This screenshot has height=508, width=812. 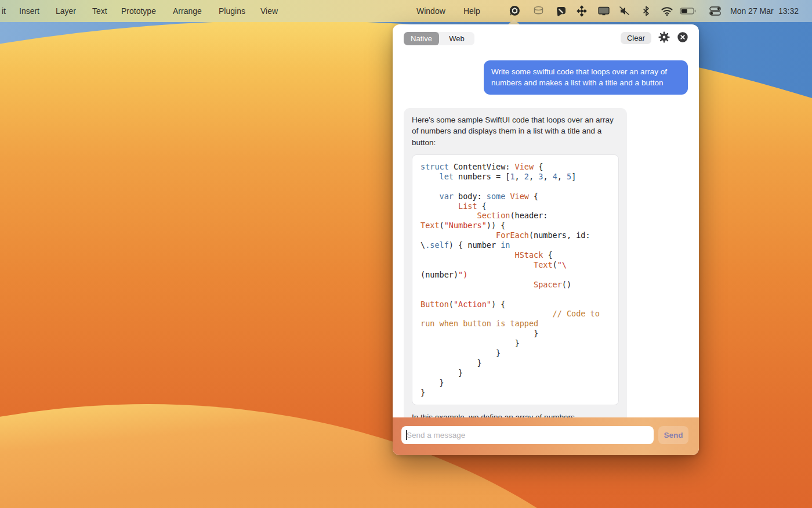 I want to click on volume-mute-icon, so click(x=625, y=12).